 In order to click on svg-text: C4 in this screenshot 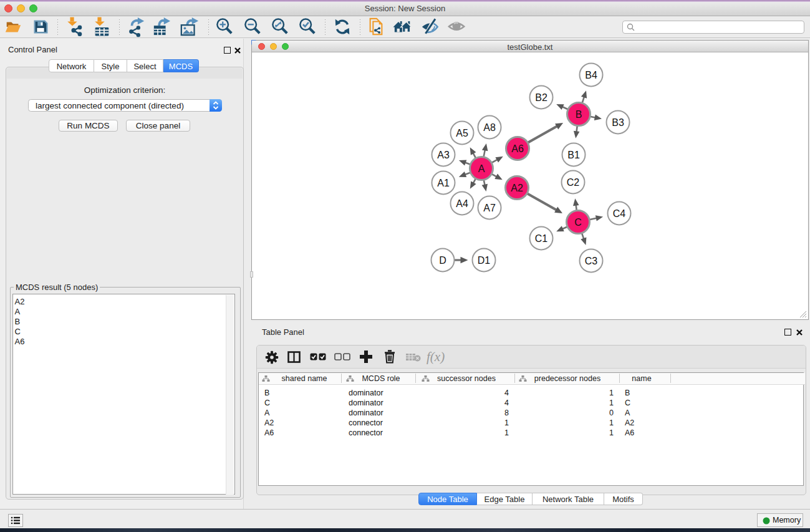, I will do `click(620, 213)`.